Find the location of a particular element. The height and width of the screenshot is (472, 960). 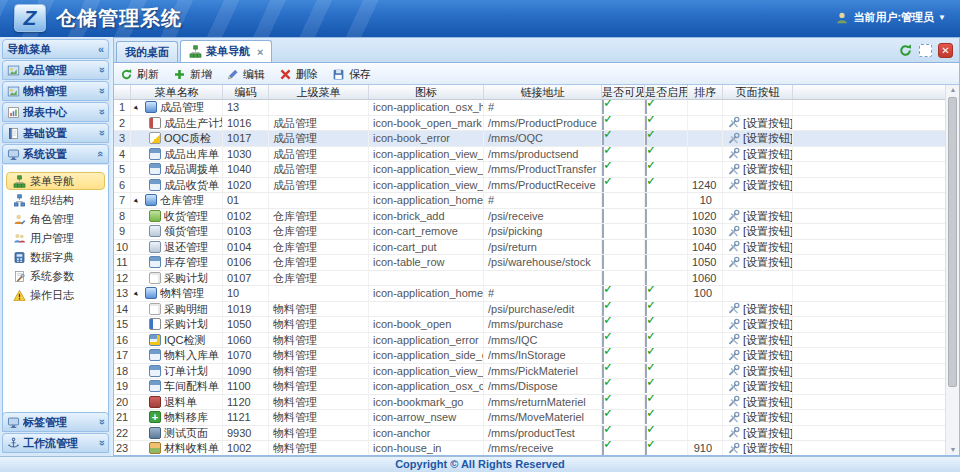

table-row: 2成品生产计划1016成品管理icon-book_open_mark/mms/P… is located at coordinates (530, 124).